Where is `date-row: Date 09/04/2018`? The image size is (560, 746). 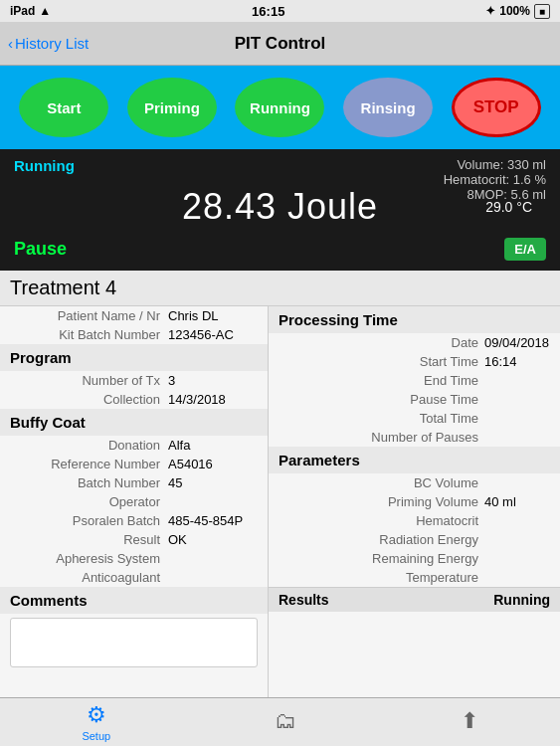 date-row: Date 09/04/2018 is located at coordinates (414, 342).